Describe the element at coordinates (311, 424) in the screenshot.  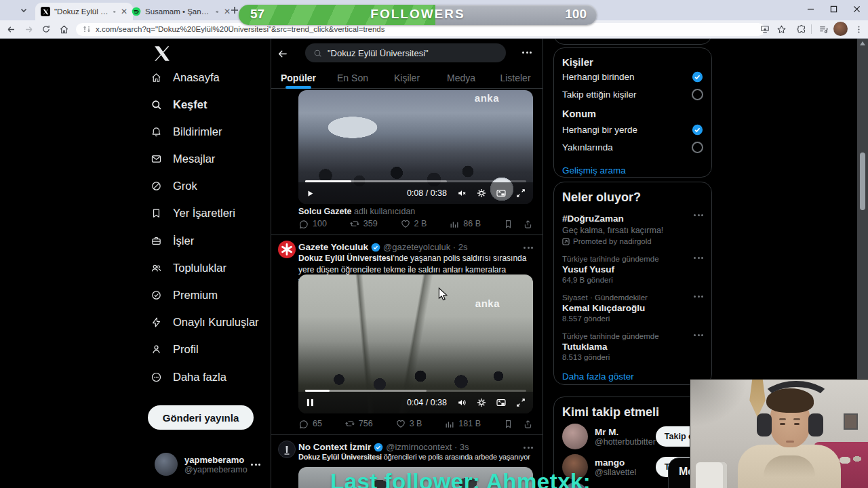
I see `reply-button: 65` at that location.